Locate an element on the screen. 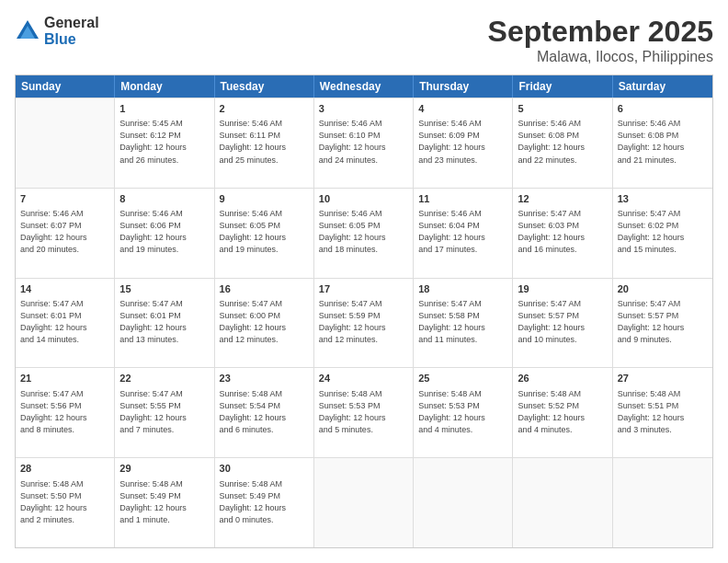 The width and height of the screenshot is (728, 563). header: General Blue September 2025 Malawa, Iloc… is located at coordinates (364, 40).